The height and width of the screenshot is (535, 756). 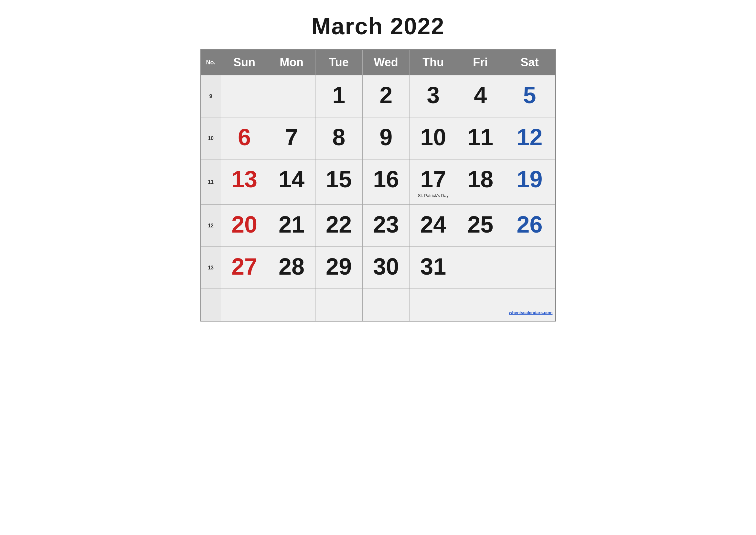 What do you see at coordinates (433, 182) in the screenshot?
I see `day-cell: 17St. Patrick's Day` at bounding box center [433, 182].